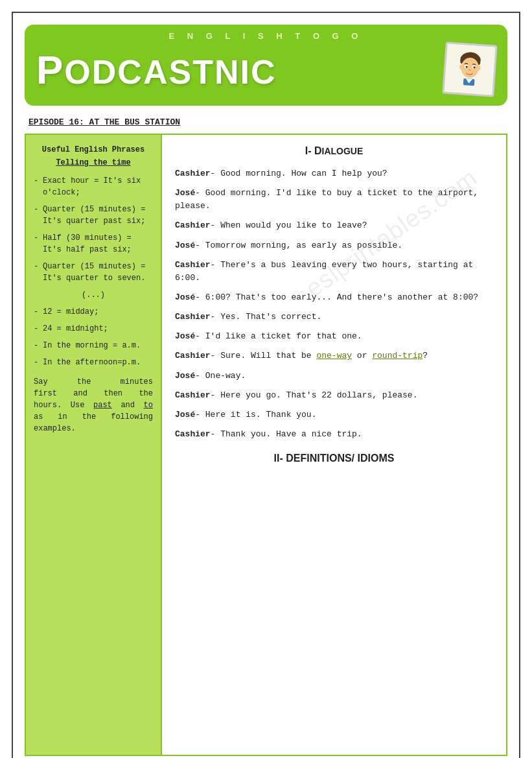  I want to click on jose-line6: - Here it is. Thank you., so click(255, 415).